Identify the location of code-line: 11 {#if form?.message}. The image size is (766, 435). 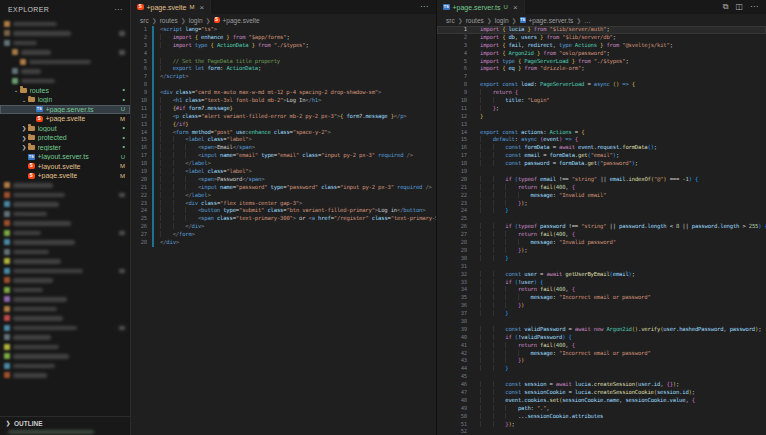
(284, 109).